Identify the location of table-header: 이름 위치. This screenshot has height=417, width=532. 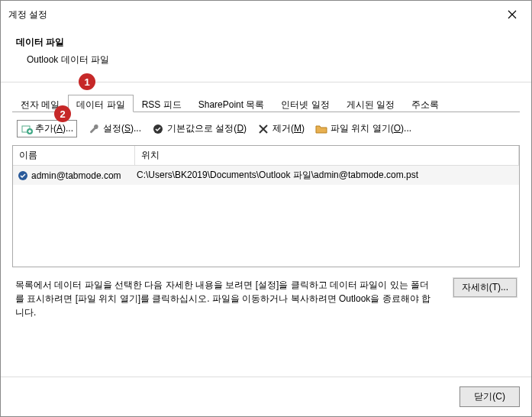
(266, 156).